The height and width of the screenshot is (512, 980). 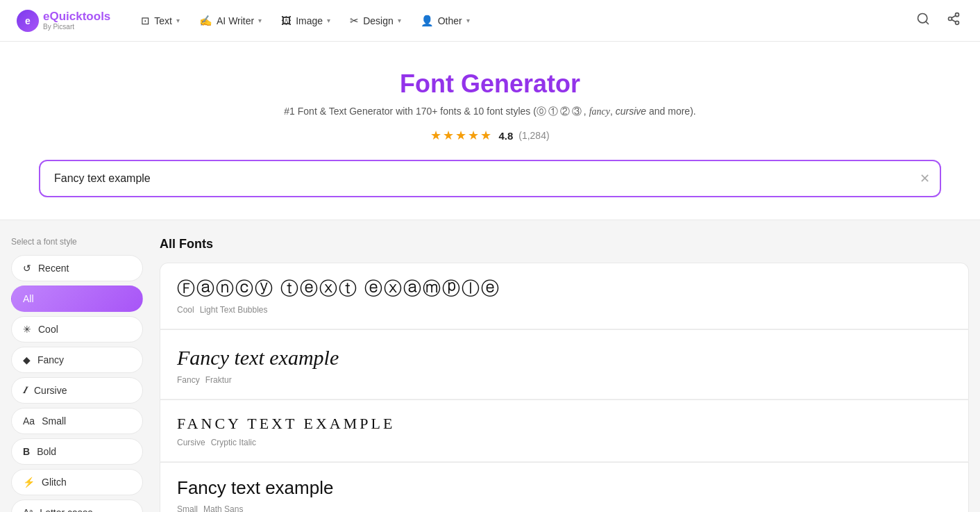 What do you see at coordinates (77, 482) in the screenshot?
I see `sidebar-item-glitch: ⚡ Glitch` at bounding box center [77, 482].